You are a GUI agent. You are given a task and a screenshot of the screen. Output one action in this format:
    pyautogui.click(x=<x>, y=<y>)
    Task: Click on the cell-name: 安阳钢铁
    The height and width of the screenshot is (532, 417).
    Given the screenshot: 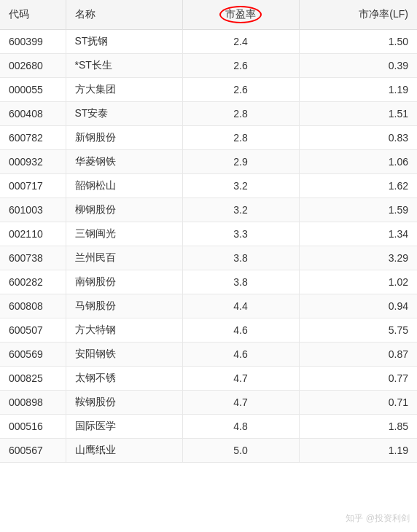 What is the action you would take?
    pyautogui.click(x=124, y=354)
    